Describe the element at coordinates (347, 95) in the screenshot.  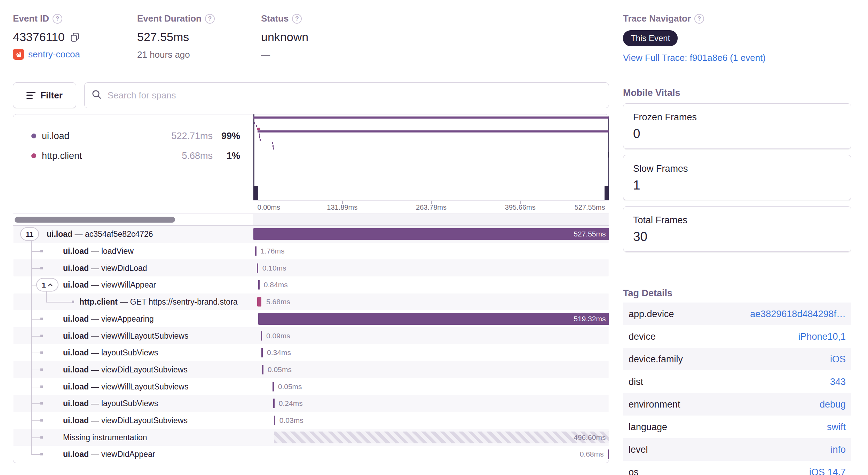
I see `span-search-box` at that location.